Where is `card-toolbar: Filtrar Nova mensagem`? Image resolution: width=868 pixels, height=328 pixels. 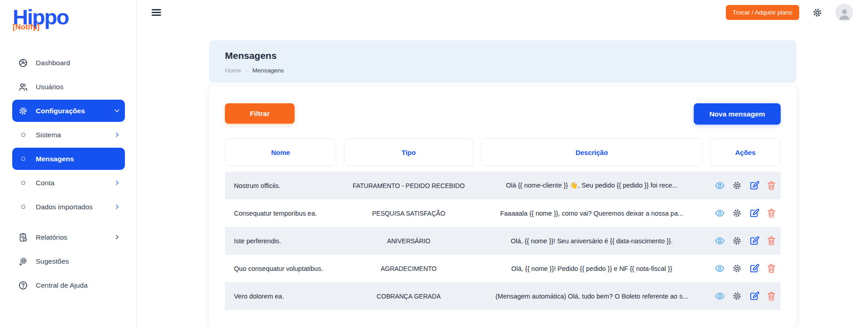
card-toolbar: Filtrar Nova mensagem is located at coordinates (503, 114).